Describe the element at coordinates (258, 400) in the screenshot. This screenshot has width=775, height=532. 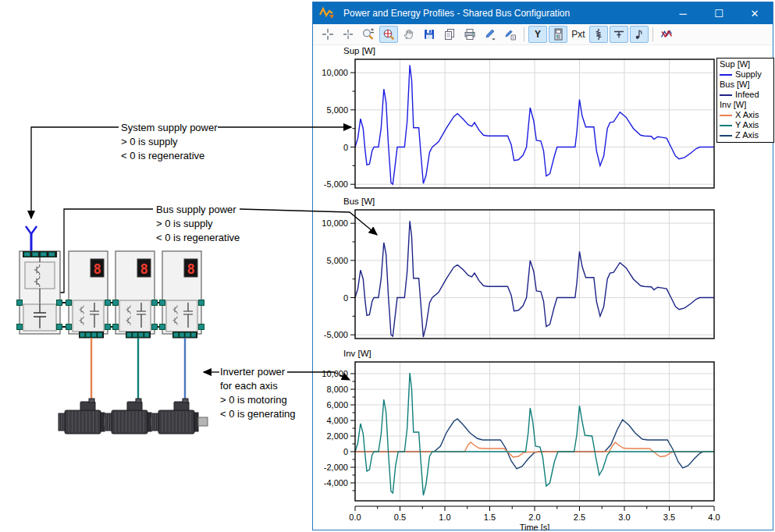
I see `annotation-line: > 0 is motoring` at that location.